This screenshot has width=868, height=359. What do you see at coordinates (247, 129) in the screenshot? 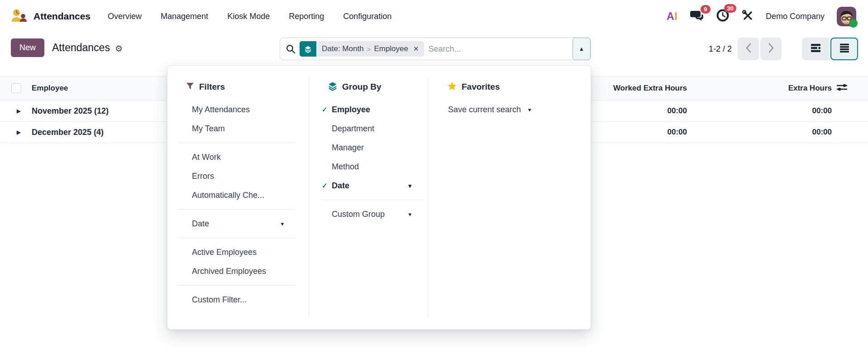
I see `filter-item-my-team: My Team` at bounding box center [247, 129].